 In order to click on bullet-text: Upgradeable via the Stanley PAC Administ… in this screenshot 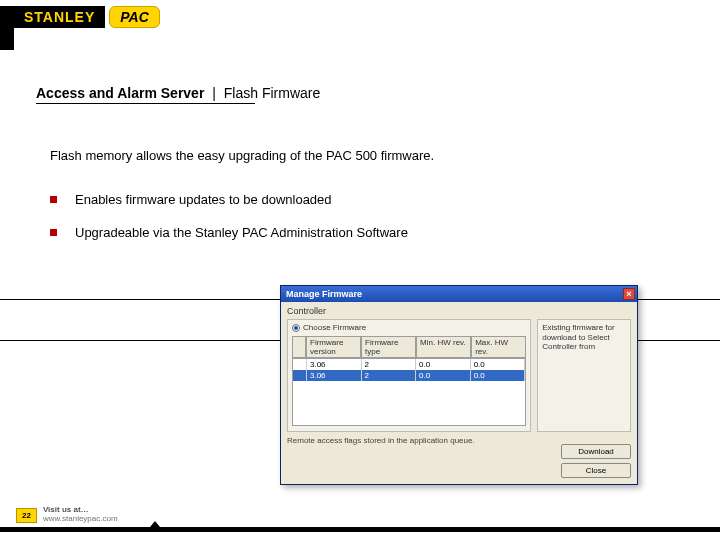, I will do `click(242, 232)`.